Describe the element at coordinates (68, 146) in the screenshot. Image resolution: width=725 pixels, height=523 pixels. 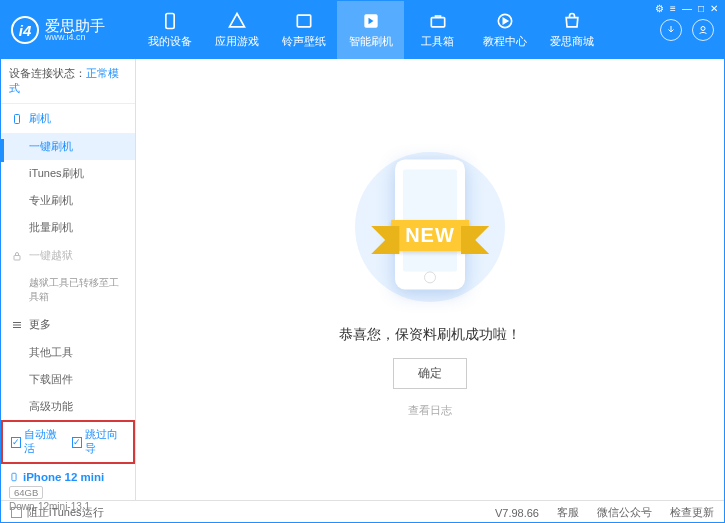
I see `sidebar-item-oneclick: 一键刷机` at that location.